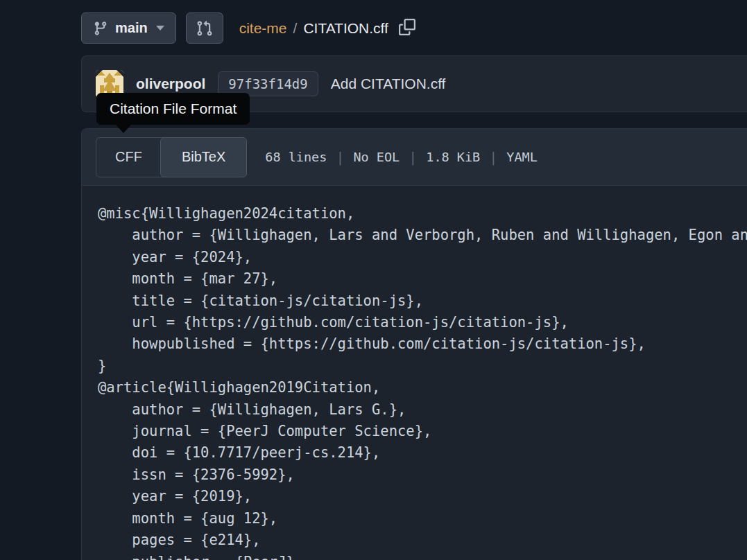 This screenshot has height=560, width=747. I want to click on code-line: author = {Willighagen, Lars G.},, so click(422, 410).